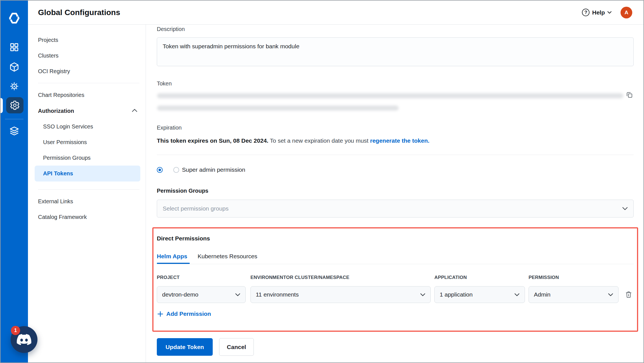 Image resolution: width=644 pixels, height=363 pixels. I want to click on nav-item-permission-groups: Permission Groups, so click(91, 158).